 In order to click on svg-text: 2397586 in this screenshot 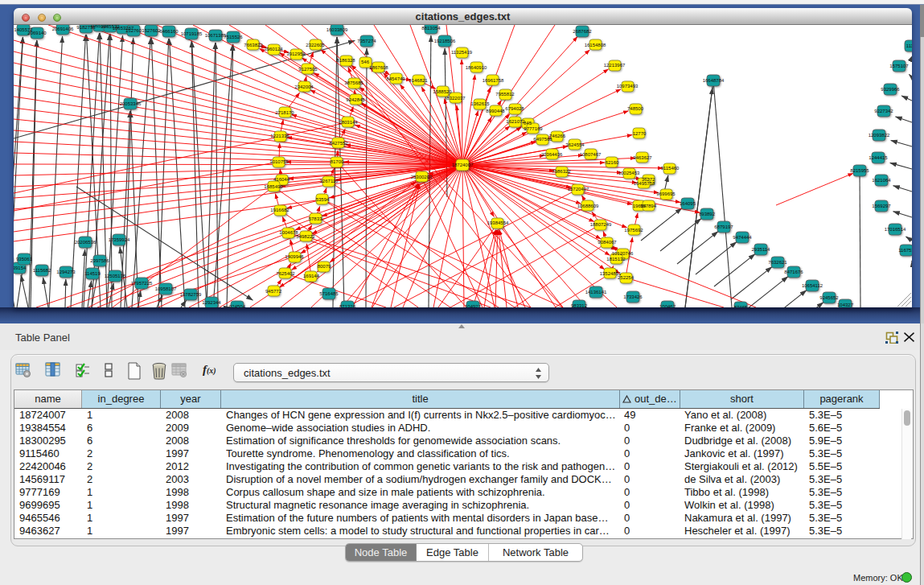, I will do `click(100, 261)`.